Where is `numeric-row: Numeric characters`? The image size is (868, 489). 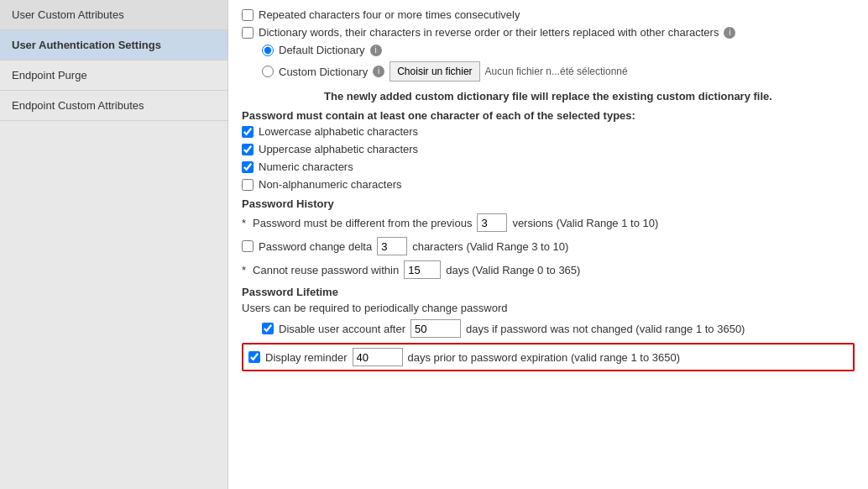
numeric-row: Numeric characters is located at coordinates (548, 166).